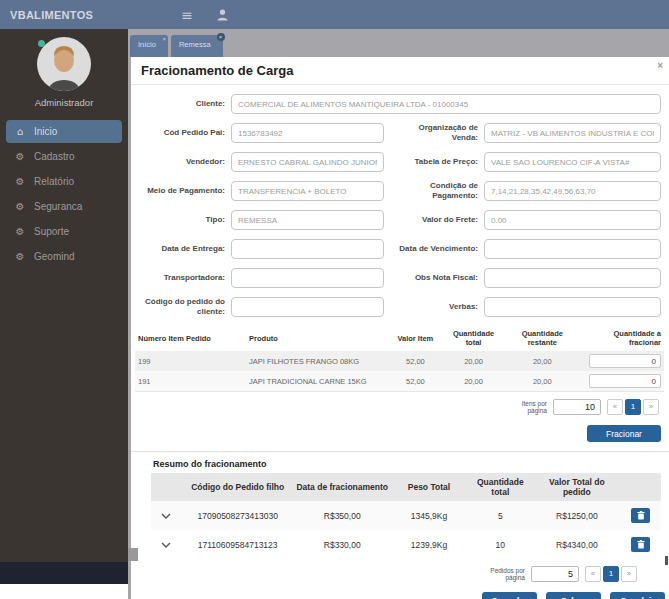 Image resolution: width=669 pixels, height=599 pixels. What do you see at coordinates (308, 220) in the screenshot?
I see `tipo-field` at bounding box center [308, 220].